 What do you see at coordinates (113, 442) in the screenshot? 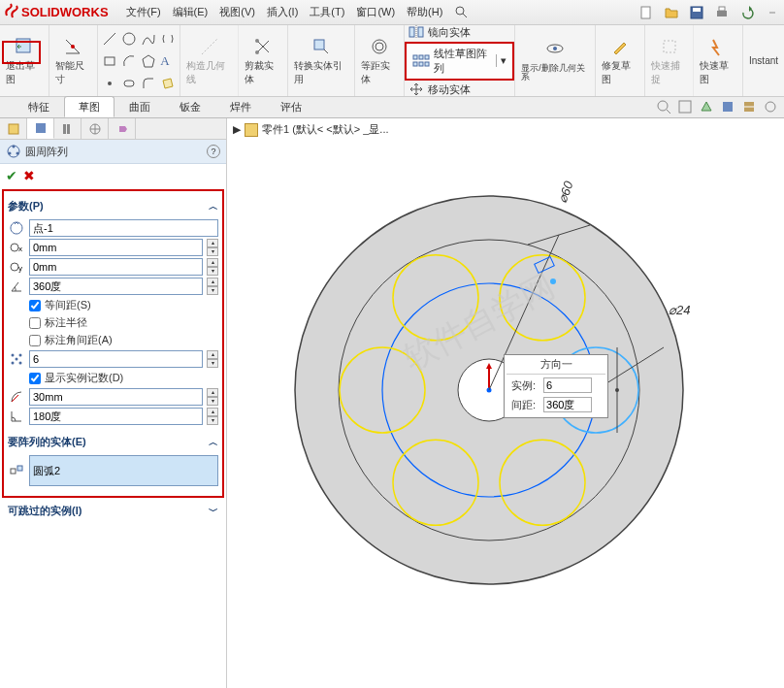
I see `entities-header: 要阵列的实体(E) ︿` at bounding box center [113, 442].